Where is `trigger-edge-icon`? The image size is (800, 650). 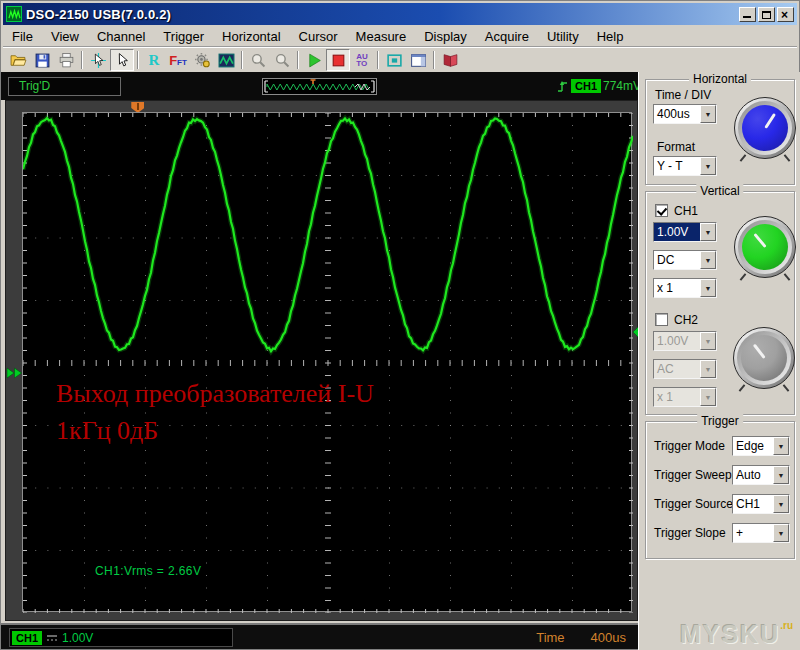 trigger-edge-icon is located at coordinates (563, 88).